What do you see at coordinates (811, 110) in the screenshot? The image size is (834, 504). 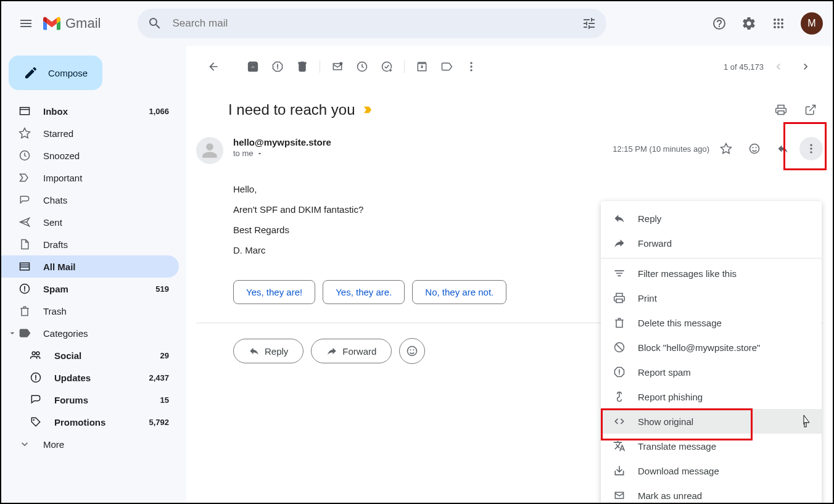 I see `open-new-window-button` at bounding box center [811, 110].